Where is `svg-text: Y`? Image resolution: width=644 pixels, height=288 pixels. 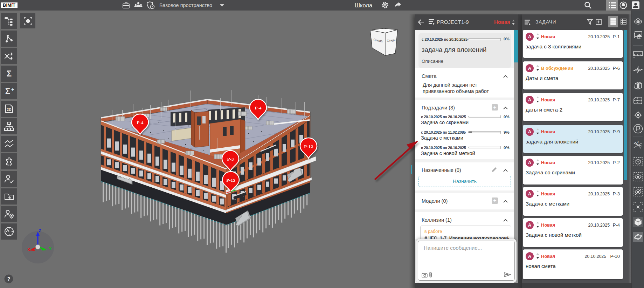
svg-text: Y is located at coordinates (50, 248).